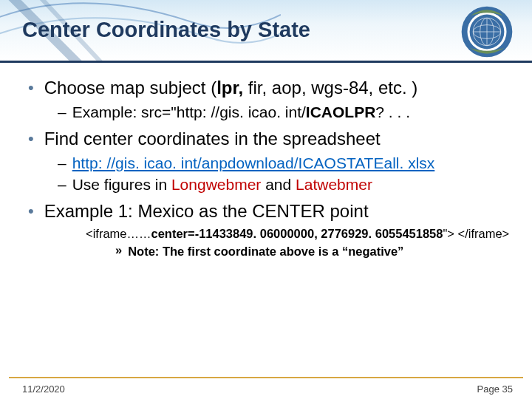 The width and height of the screenshot is (532, 399). What do you see at coordinates (118, 233) in the screenshot?
I see `text: <iframe……` at bounding box center [118, 233].